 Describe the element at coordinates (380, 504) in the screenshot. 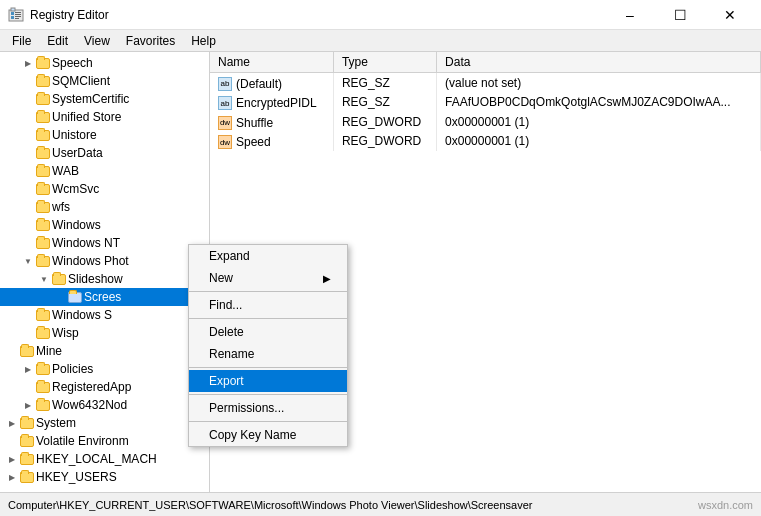

I see `status-bar: Computer\HKEY_CURRENT_USER\SOFTWARE\Micr…` at that location.